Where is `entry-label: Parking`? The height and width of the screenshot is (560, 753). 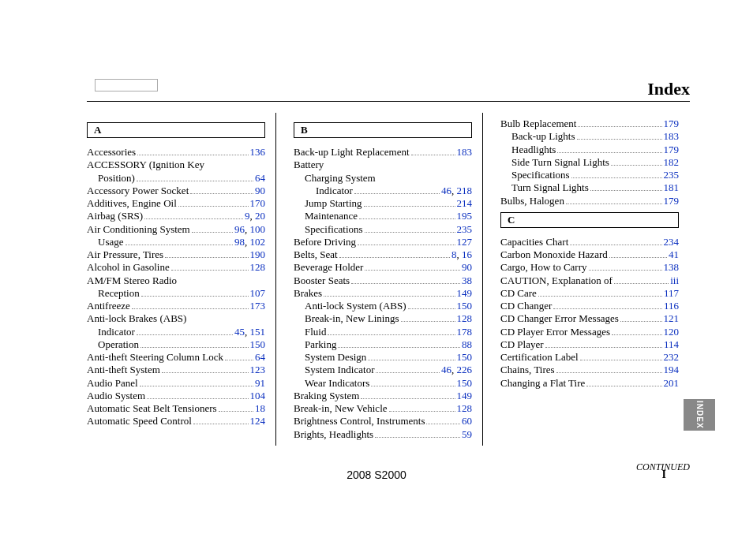 entry-label: Parking is located at coordinates (320, 345).